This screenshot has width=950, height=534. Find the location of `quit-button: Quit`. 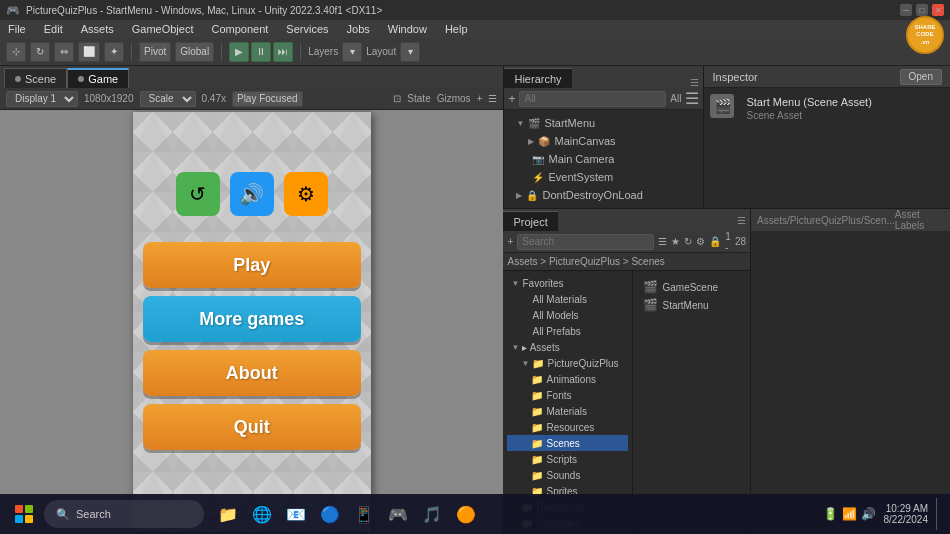

quit-button: Quit is located at coordinates (252, 427).